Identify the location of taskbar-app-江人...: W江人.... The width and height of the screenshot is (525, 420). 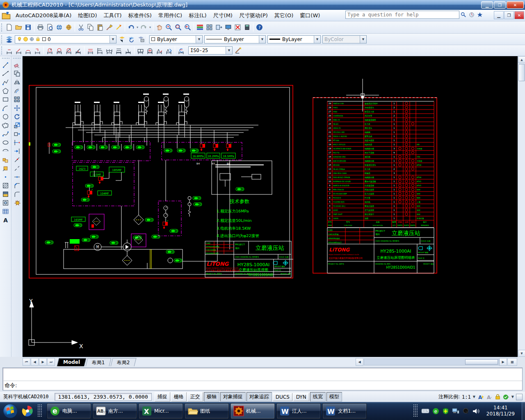
(299, 411).